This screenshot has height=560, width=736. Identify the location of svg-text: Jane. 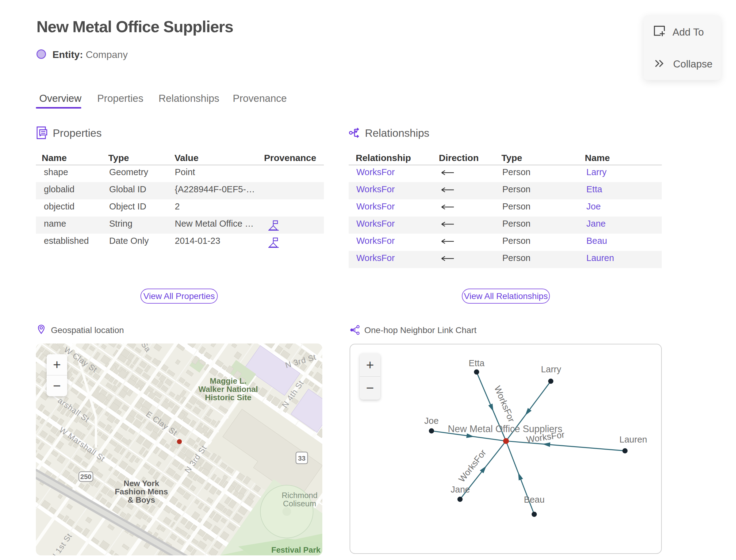
(460, 489).